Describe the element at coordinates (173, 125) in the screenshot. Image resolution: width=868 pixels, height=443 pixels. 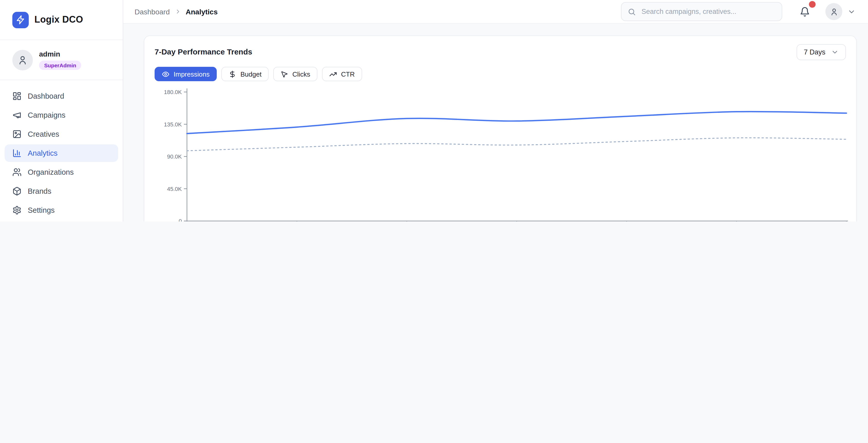
I see `svg-text: 135.0K` at that location.